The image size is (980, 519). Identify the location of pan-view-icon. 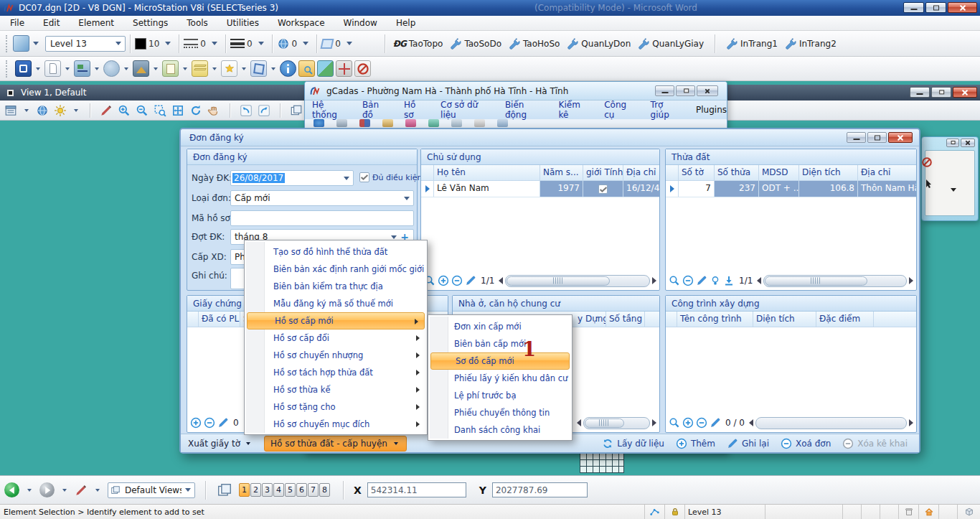
(214, 111).